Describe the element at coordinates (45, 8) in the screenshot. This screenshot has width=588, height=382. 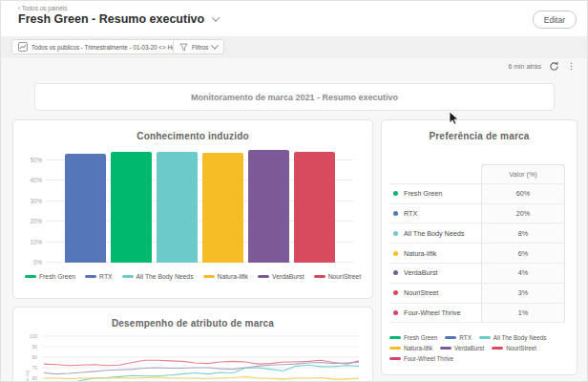
I see `breadcrumb-label: Todos os painéis` at that location.